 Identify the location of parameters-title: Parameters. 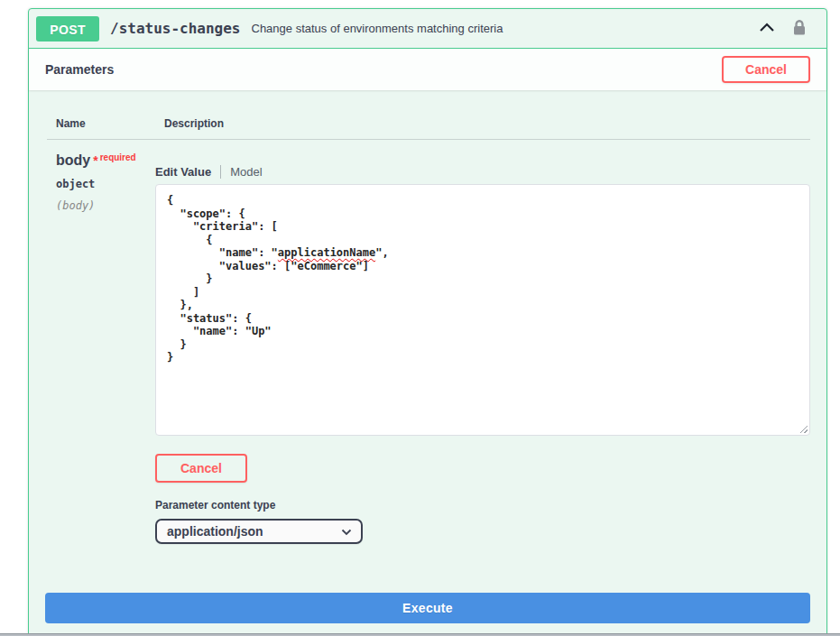
(79, 69).